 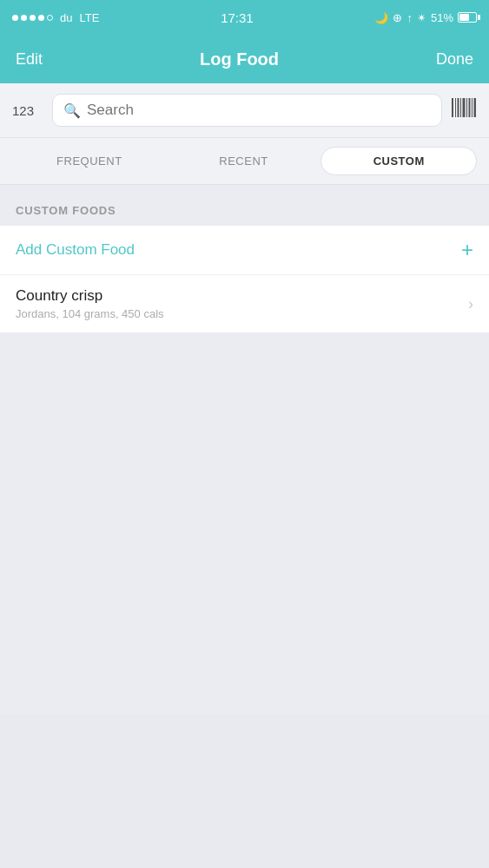 What do you see at coordinates (244, 161) in the screenshot?
I see `tab-recent: RECENT` at bounding box center [244, 161].